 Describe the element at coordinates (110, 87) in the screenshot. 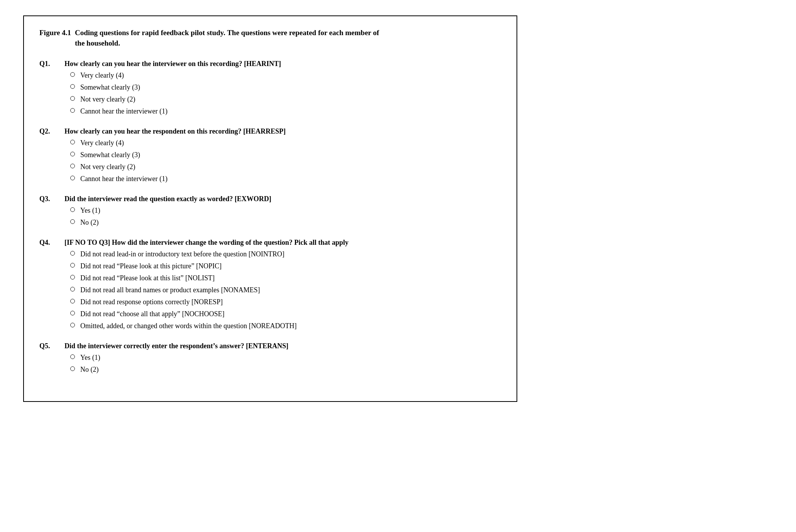

I see `option-text-q1-1: Somewhat clearly (3)` at that location.